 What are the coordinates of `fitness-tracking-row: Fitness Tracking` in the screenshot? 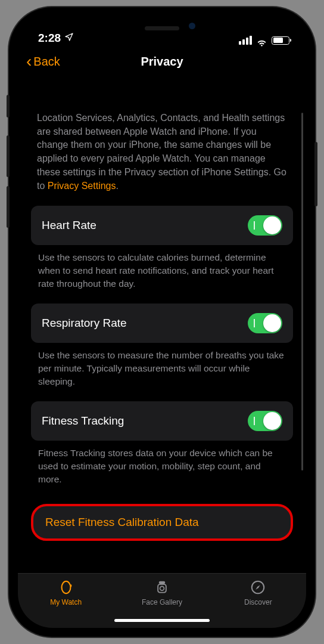 It's located at (162, 421).